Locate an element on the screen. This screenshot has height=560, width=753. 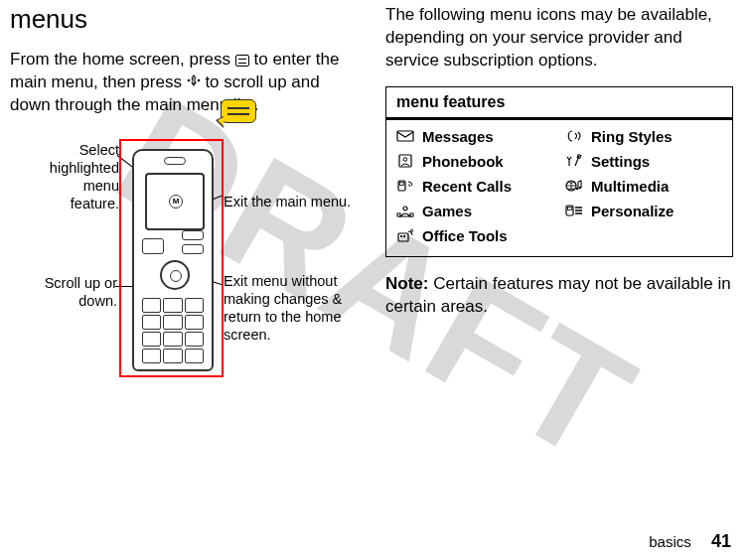
intro-paragraph: From the home screen, press to enter the… is located at coordinates (184, 83).